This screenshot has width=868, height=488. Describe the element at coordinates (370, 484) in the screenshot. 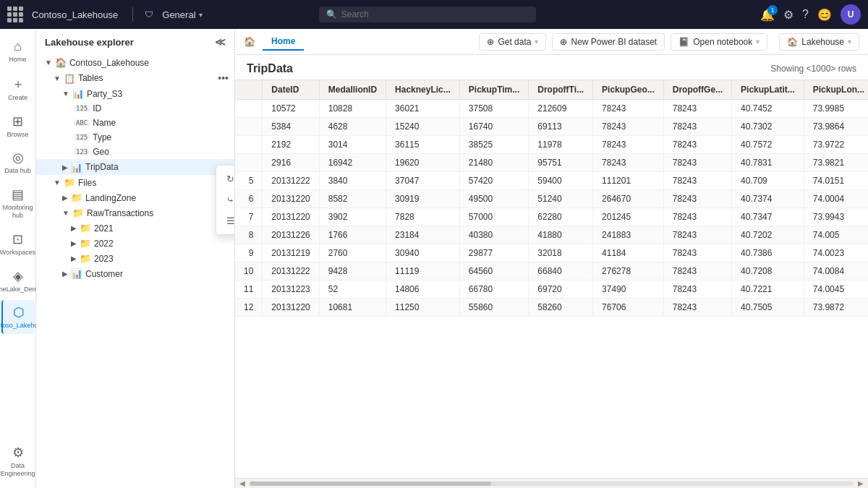

I see `scroll-thumb` at that location.